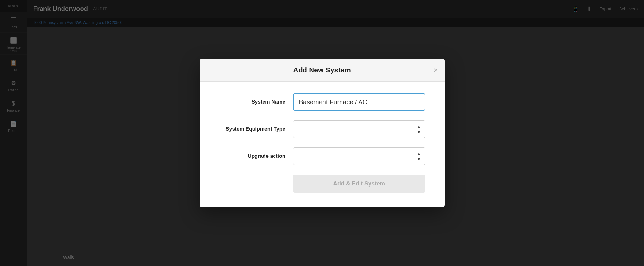 The height and width of the screenshot is (266, 644). What do you see at coordinates (359, 156) in the screenshot?
I see `upgrade-action-select-wrapper: ▲ ▼` at bounding box center [359, 156].